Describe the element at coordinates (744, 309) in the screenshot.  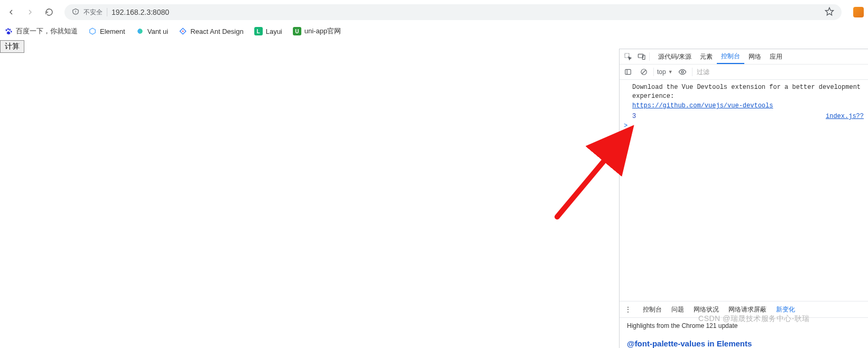
I see `devtools-drawer-tabs: ⋮ 控制台 问题 网络状况 网络请求屏蔽 新变化` at that location.